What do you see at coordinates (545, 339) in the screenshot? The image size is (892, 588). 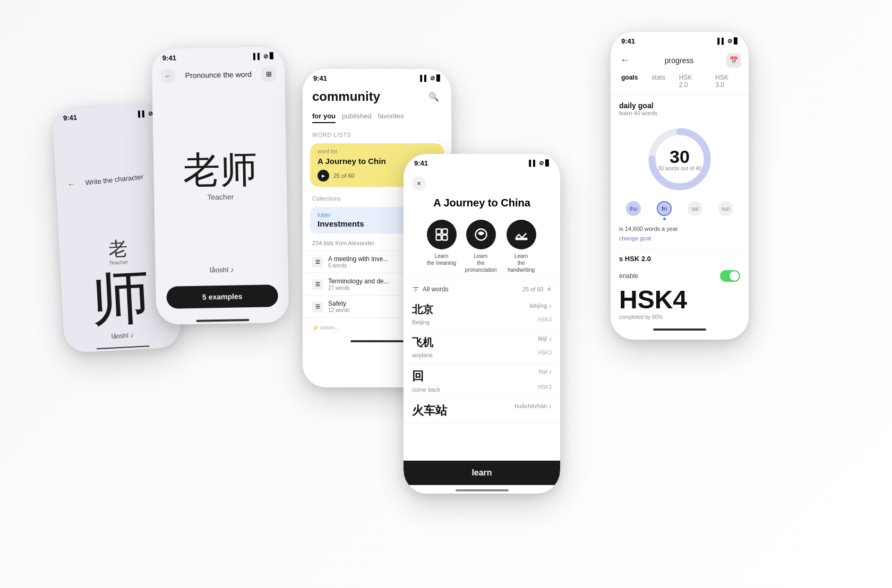 I see `vocab-pinyin-airplane: fēijī ♪` at bounding box center [545, 339].